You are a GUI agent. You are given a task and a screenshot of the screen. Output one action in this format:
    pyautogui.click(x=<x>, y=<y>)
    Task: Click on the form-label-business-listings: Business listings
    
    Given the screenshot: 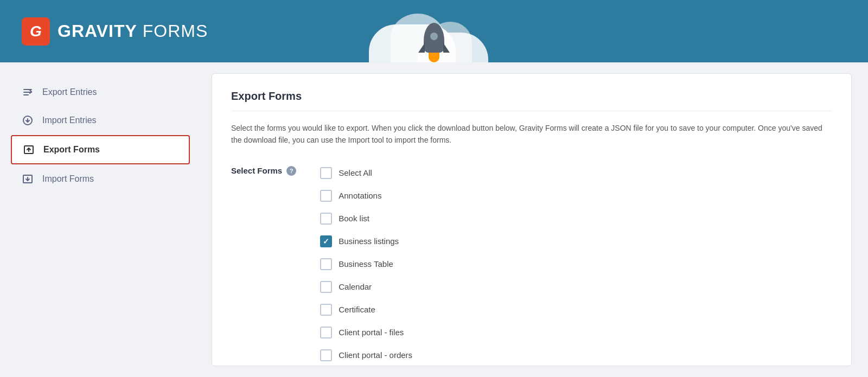 What is the action you would take?
    pyautogui.click(x=369, y=241)
    